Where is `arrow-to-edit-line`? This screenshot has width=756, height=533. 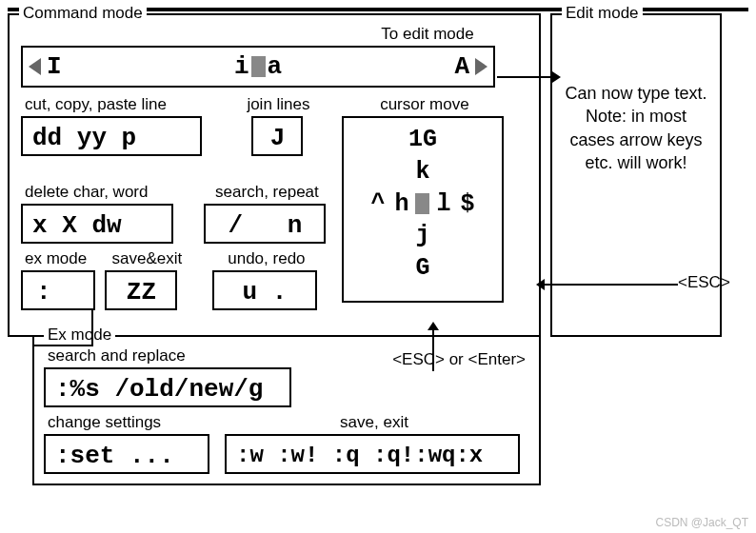
arrow-to-edit-line is located at coordinates (525, 77).